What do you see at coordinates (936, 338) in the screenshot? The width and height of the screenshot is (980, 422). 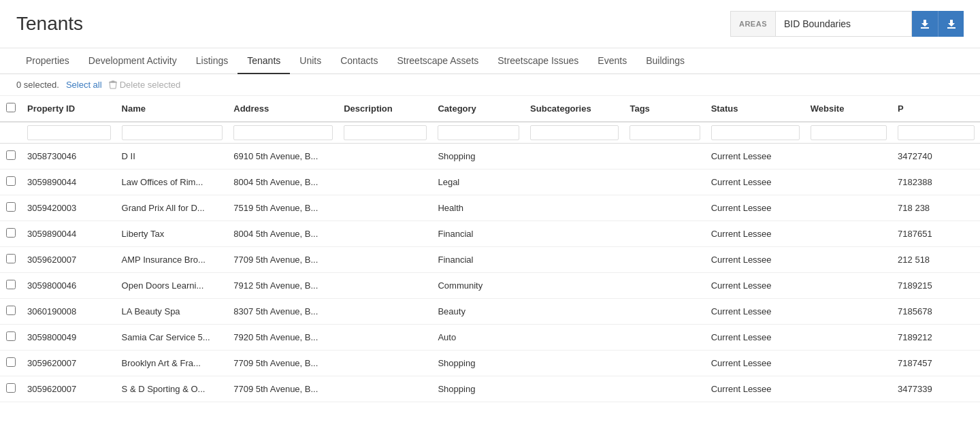 I see `cell-phone: 7189212` at bounding box center [936, 338].